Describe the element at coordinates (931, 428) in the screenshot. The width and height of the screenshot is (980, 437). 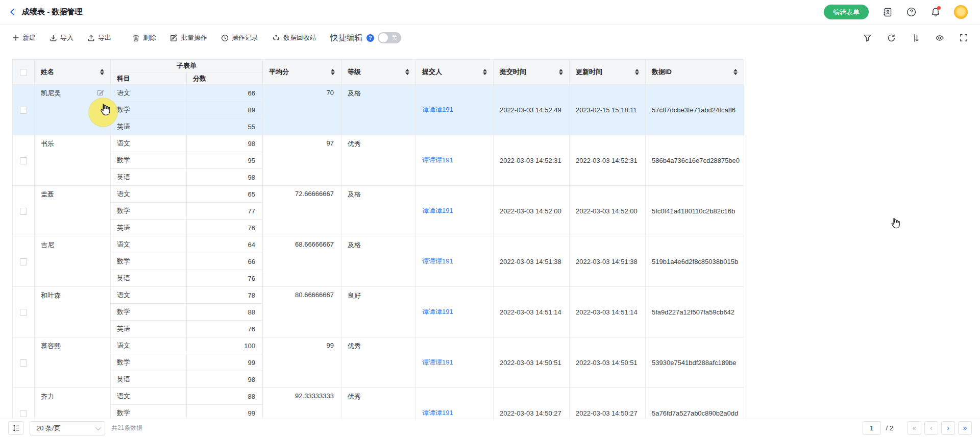
I see `prev-page-button: ‹` at that location.